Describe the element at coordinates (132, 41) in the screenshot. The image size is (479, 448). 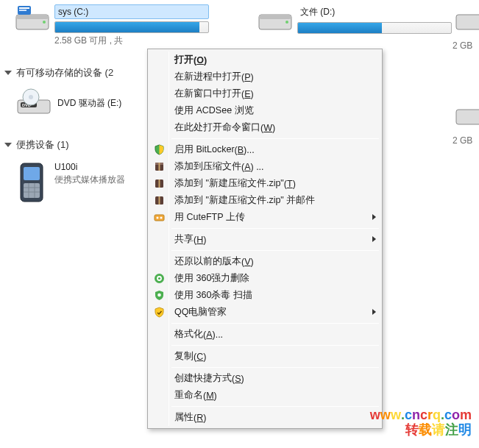
I see `drive-c-sub: 2.58 GB 可用 , 共` at that location.